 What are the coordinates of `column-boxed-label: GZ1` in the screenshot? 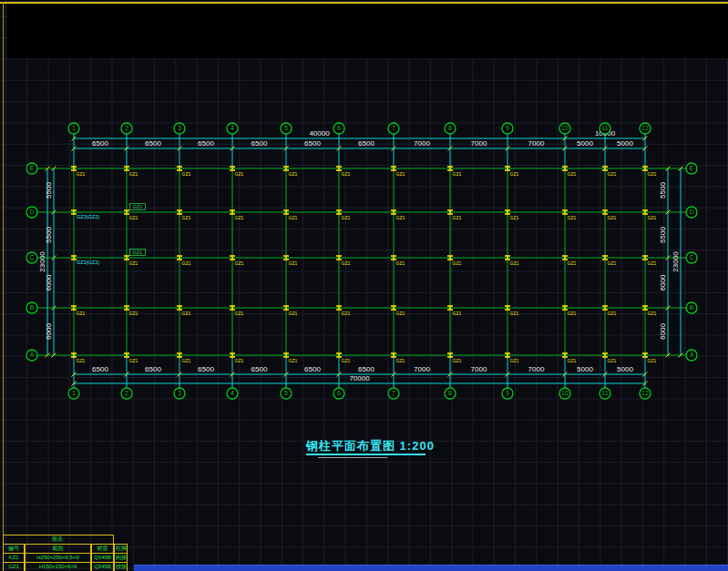 It's located at (138, 252).